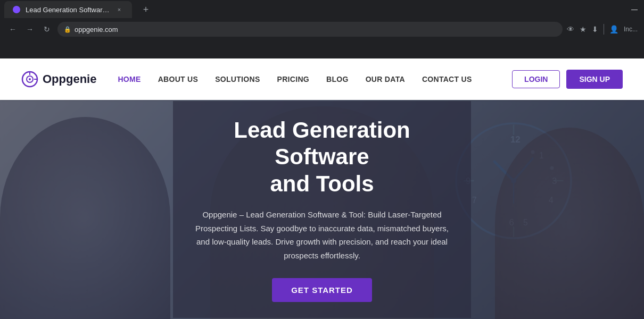 This screenshot has height=319, width=644. I want to click on back-button: ←, so click(13, 29).